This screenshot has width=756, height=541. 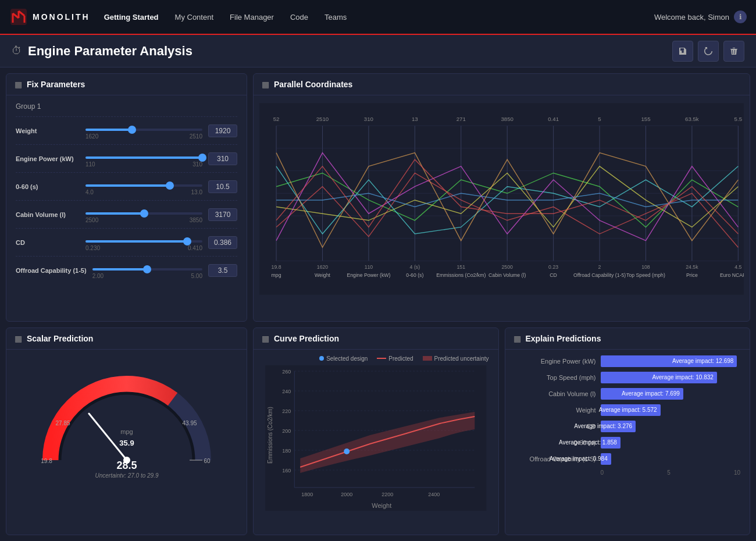 I want to click on explain-rows-container: Engine Power (kW) Average impact: 12.698…, so click(x=628, y=410).